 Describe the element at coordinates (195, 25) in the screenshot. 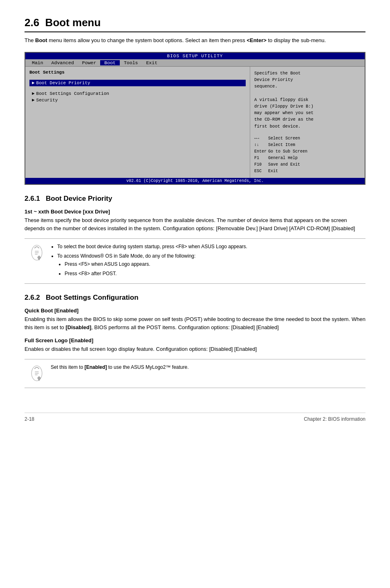

I see `section-title: 2.6 Boot menu` at that location.